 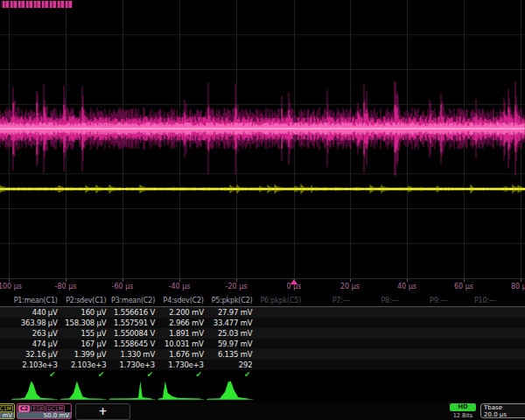 I want to click on time-axis-label: -40 µs, so click(x=180, y=287).